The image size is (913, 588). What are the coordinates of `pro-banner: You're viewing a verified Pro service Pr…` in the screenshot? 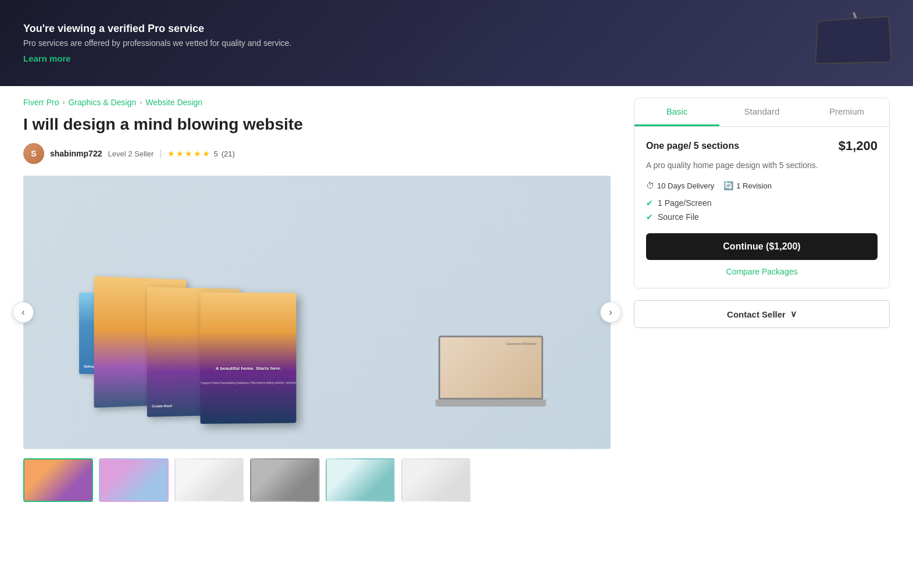 It's located at (456, 43).